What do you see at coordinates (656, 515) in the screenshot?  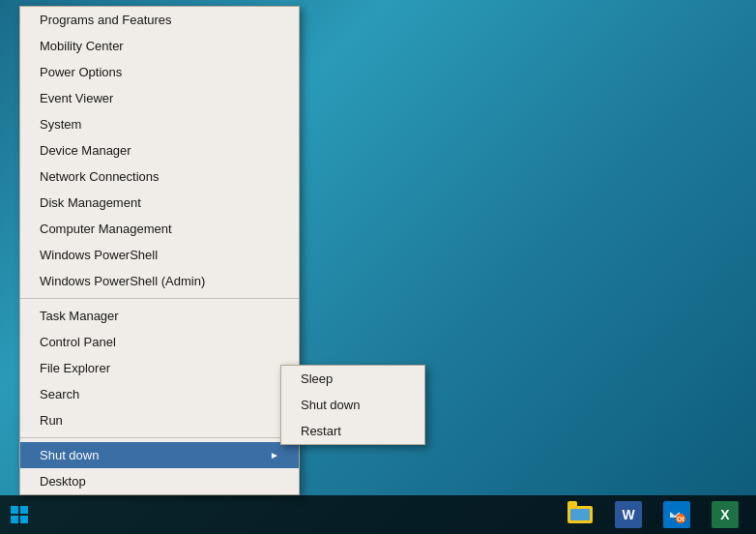 I see `taskbar-icons: W Ot X` at bounding box center [656, 515].